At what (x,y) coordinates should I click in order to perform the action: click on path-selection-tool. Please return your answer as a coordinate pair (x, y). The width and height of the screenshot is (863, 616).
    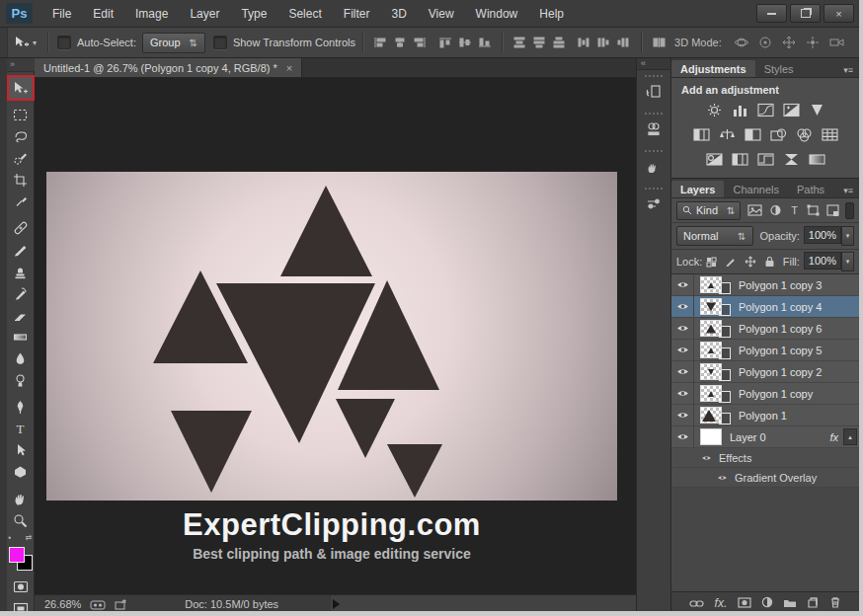
    Looking at the image, I should click on (21, 450).